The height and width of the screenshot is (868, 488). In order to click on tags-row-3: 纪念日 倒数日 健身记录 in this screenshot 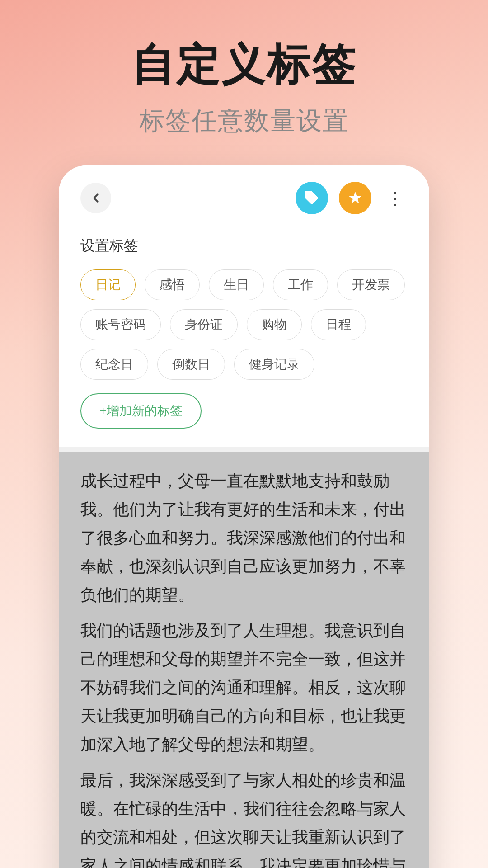, I will do `click(244, 364)`.